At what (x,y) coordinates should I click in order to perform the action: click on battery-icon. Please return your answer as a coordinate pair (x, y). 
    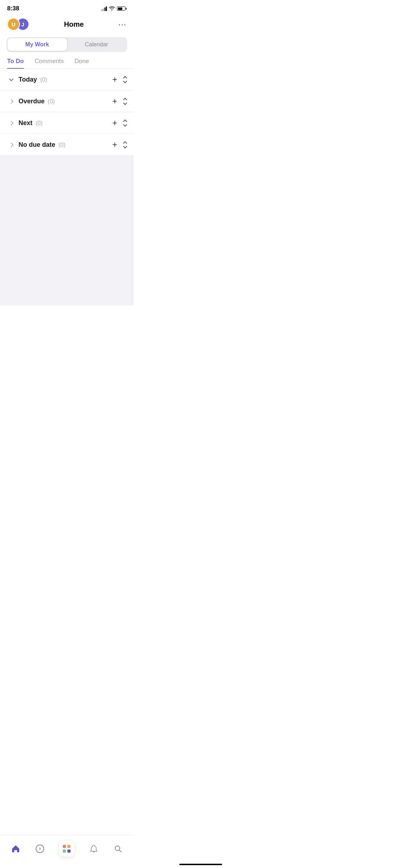
    Looking at the image, I should click on (122, 9).